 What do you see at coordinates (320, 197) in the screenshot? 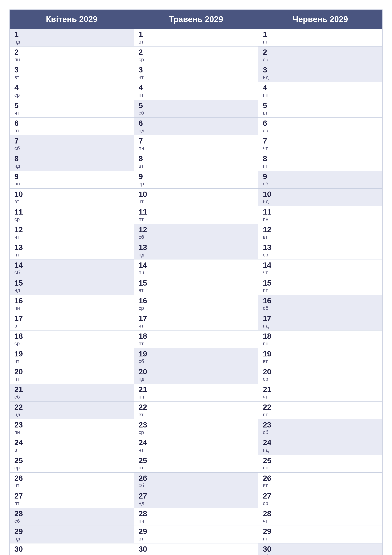
I see `day-row: 10нд` at bounding box center [320, 197].